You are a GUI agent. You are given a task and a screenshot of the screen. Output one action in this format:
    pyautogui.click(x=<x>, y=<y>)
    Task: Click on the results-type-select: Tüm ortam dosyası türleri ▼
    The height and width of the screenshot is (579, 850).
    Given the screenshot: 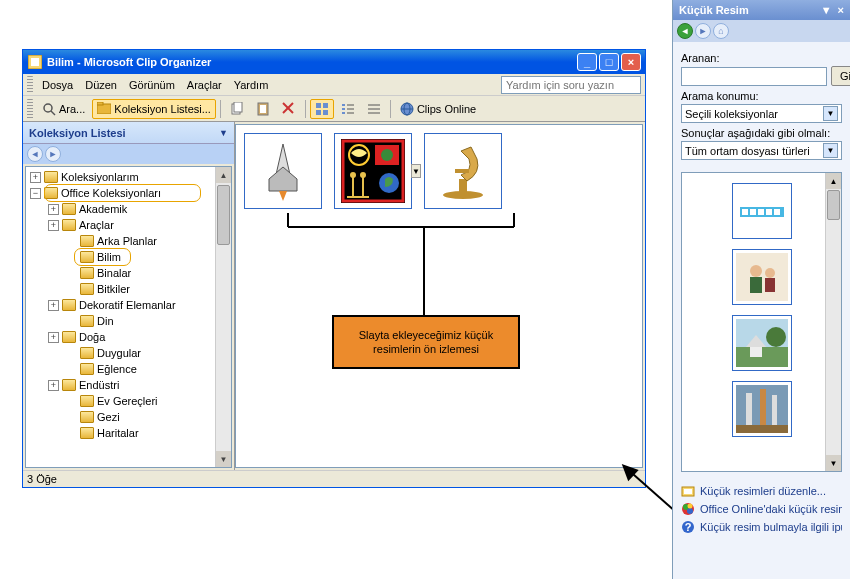 What is the action you would take?
    pyautogui.click(x=762, y=150)
    